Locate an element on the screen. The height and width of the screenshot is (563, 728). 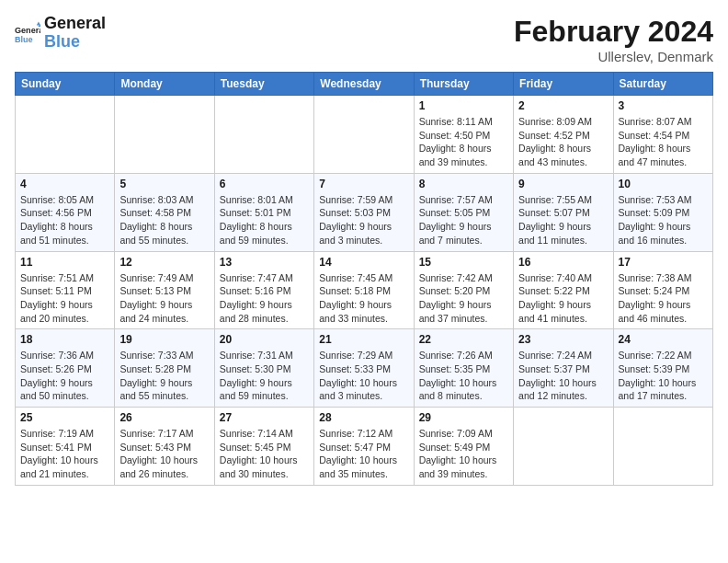
day-of-week-header: Friday is located at coordinates (563, 85).